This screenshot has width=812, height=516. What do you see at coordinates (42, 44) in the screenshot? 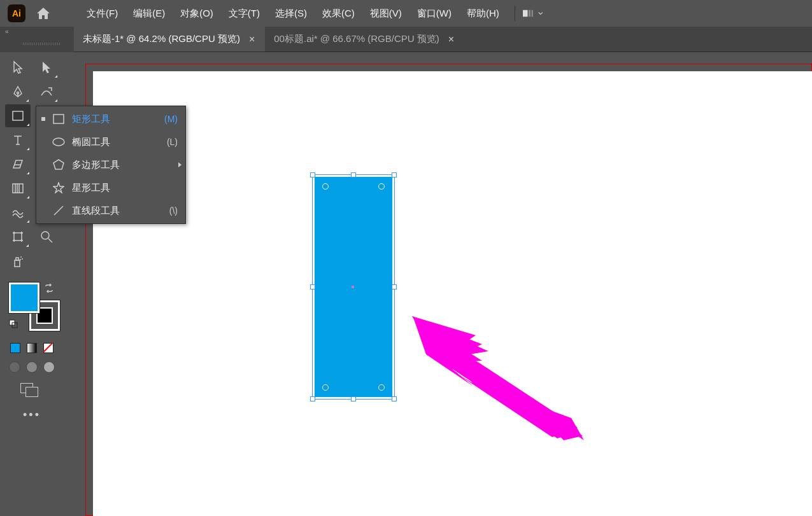
I see `panel-grip` at bounding box center [42, 44].